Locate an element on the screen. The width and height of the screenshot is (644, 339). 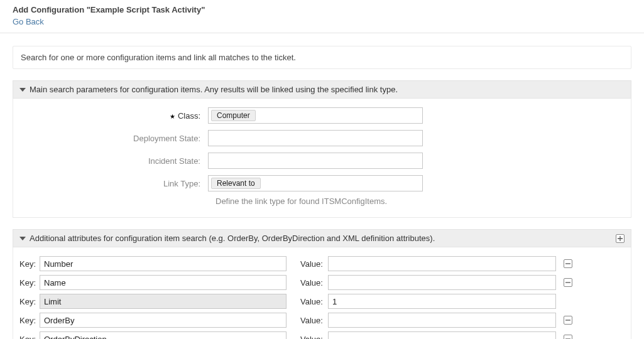
add-attribute-button is located at coordinates (620, 239).